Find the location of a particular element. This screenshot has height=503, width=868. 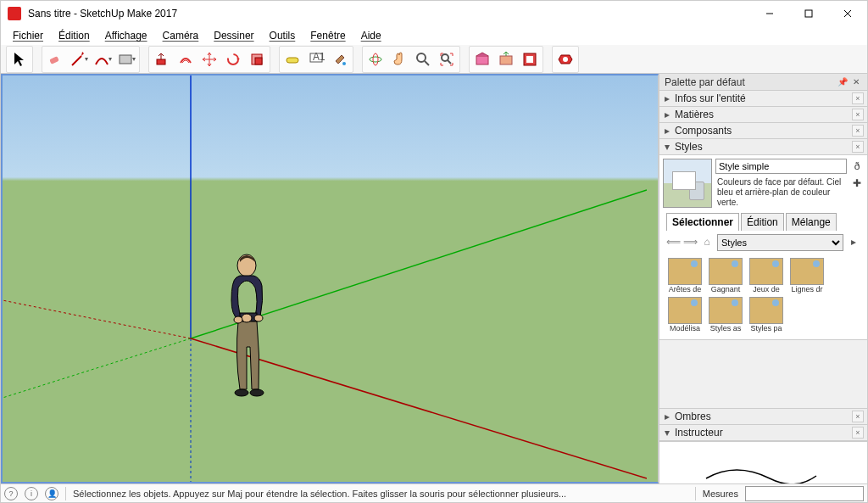

eraser-tool is located at coordinates (55, 59).